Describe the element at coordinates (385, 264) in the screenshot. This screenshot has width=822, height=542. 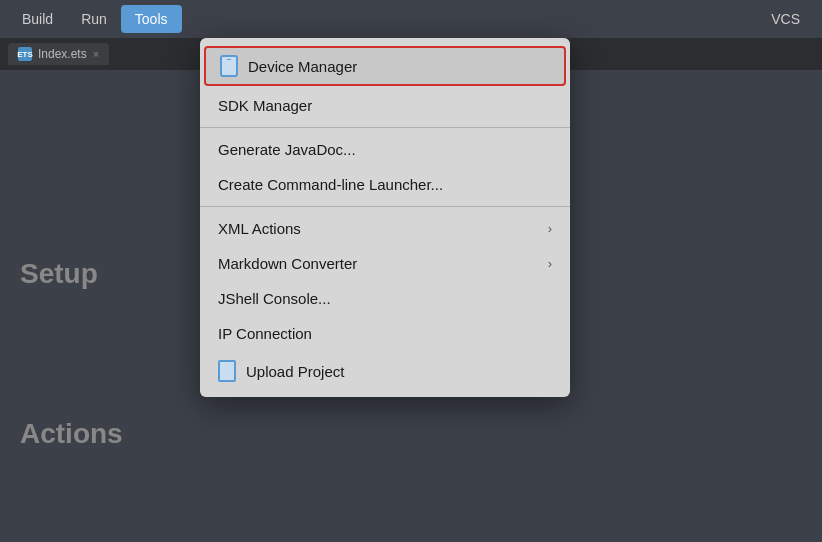
I see `menu-item-markdown-converter: Markdown Converter ›` at that location.